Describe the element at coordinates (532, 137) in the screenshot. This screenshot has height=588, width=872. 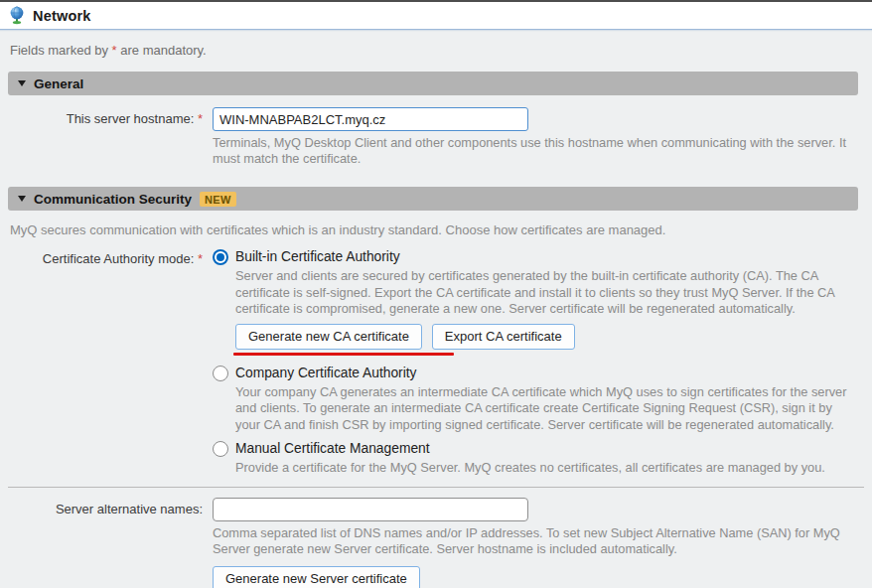
I see `hostname-field-group: Terminals, MyQ Desktop Client and other …` at that location.